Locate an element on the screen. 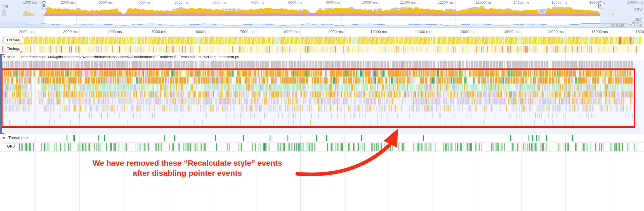 The image size is (644, 211). ruler-tick-label: 10000 ms is located at coordinates (379, 32).